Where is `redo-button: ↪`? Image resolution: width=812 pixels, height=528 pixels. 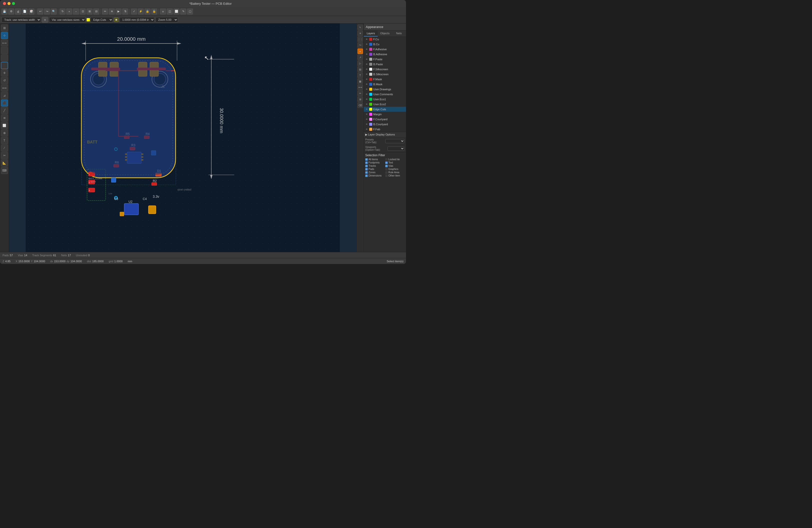 redo-button: ↪ is located at coordinates (47, 12).